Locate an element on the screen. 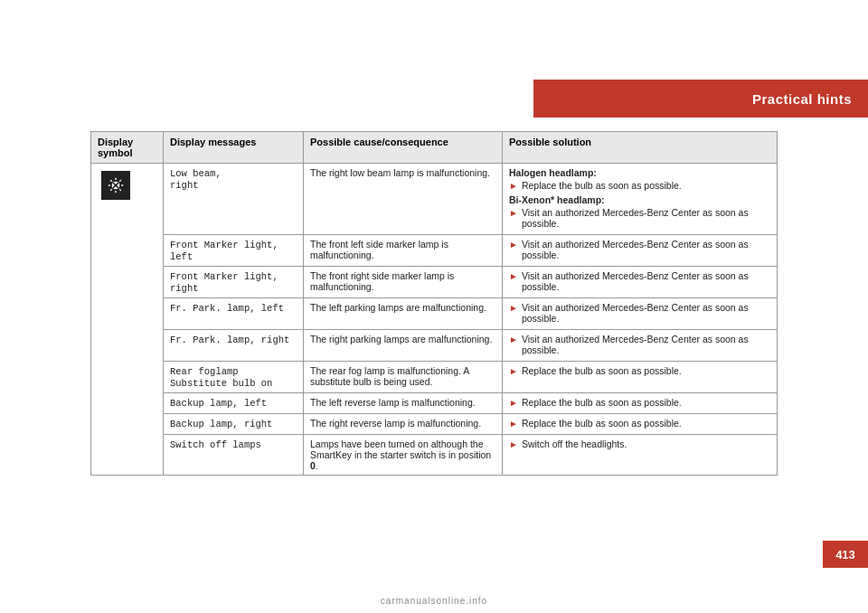 The image size is (868, 613). arrow-icon-10: ► is located at coordinates (514, 445).